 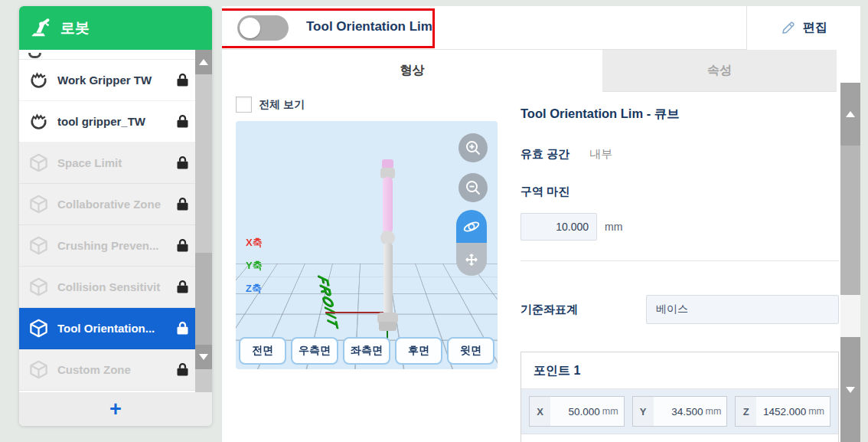 What do you see at coordinates (107, 329) in the screenshot?
I see `sidebar-item-tool-orientation: Tool Orientation...` at bounding box center [107, 329].